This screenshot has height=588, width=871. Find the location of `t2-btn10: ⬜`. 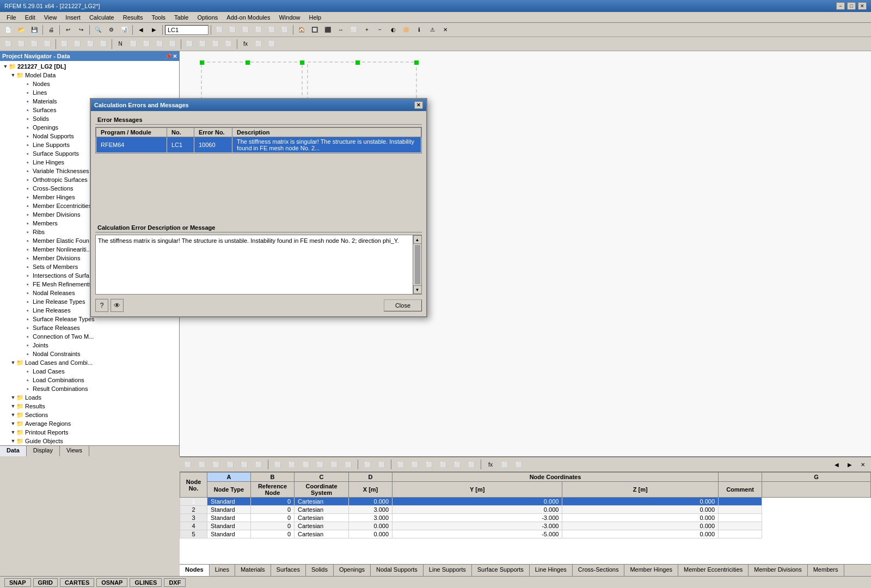

t2-btn10: ⬜ is located at coordinates (133, 44).